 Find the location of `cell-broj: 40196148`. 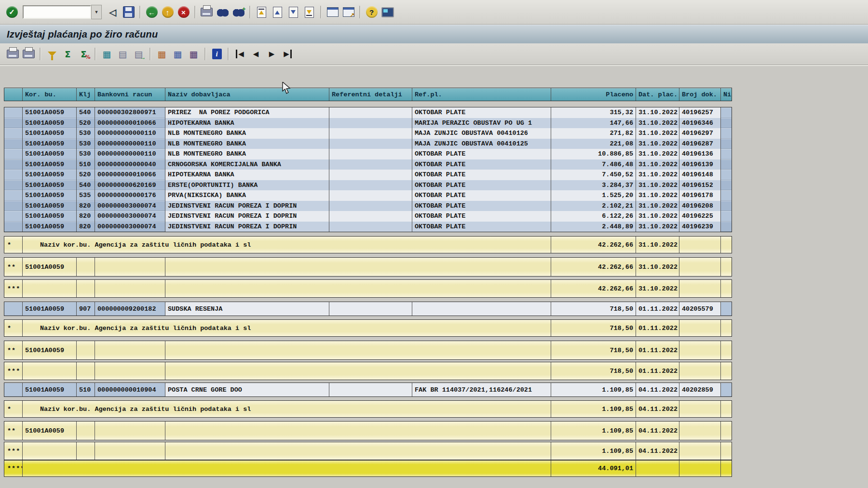

cell-broj: 40196148 is located at coordinates (700, 175).